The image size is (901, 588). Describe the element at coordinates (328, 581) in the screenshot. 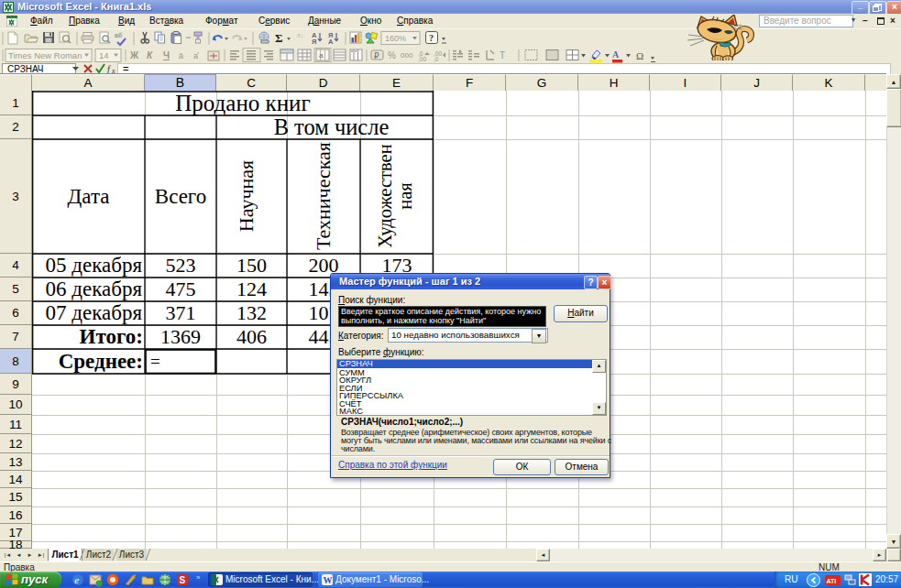

I see `svg-text: W` at that location.